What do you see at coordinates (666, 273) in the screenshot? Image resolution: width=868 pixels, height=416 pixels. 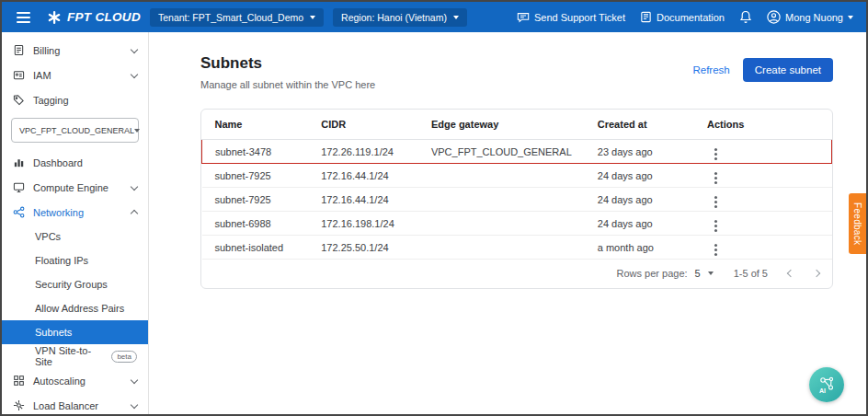 I see `rows-per-page-selector: Rows per page: 5` at bounding box center [666, 273].